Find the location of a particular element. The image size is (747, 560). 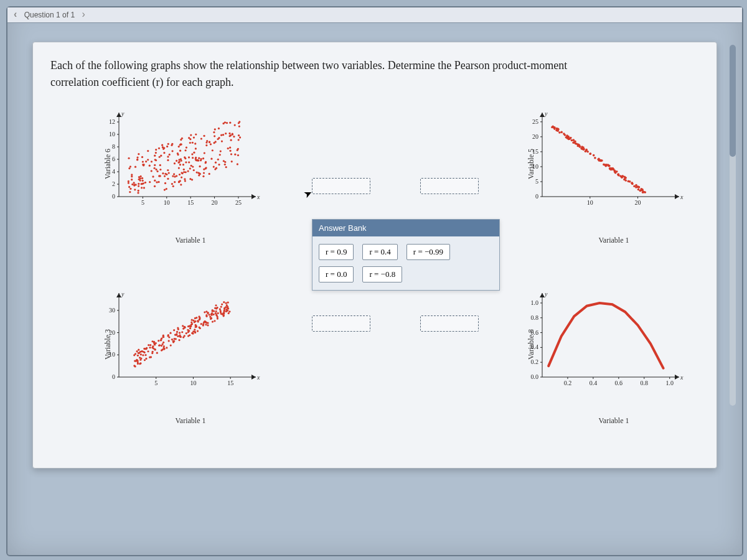

drop-target-tl is located at coordinates (341, 186).